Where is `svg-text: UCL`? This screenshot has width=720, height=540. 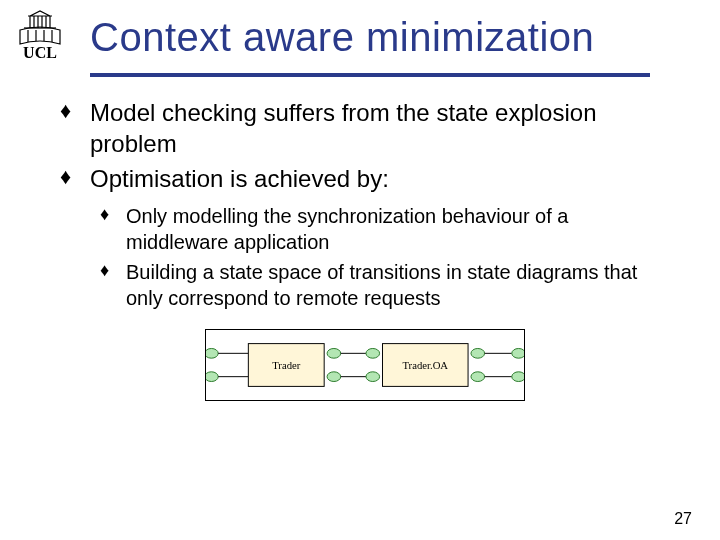
svg-text: UCL is located at coordinates (40, 52).